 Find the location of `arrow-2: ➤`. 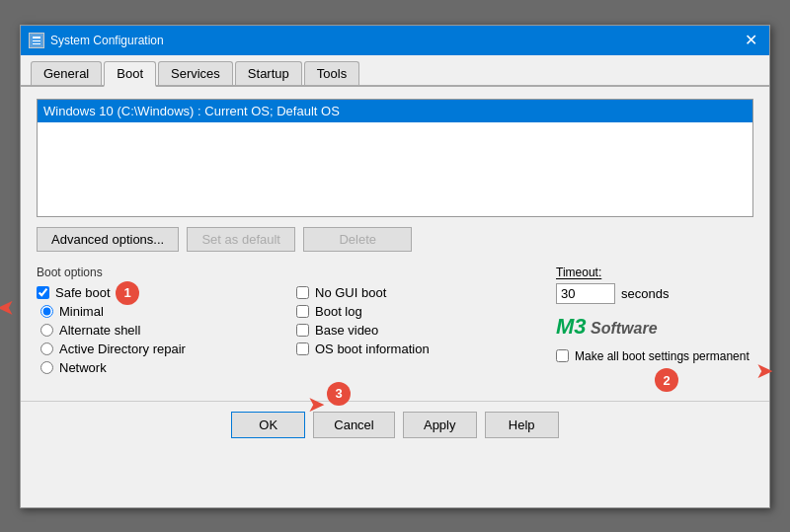

arrow-2: ➤ is located at coordinates (764, 371).